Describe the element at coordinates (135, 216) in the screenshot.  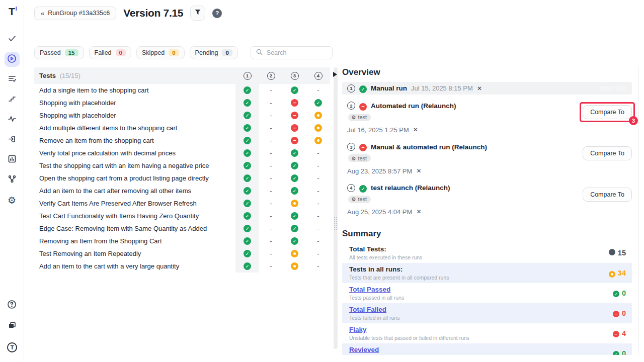
I see `test-name: Test Cart Functionality with Items Havin…` at that location.